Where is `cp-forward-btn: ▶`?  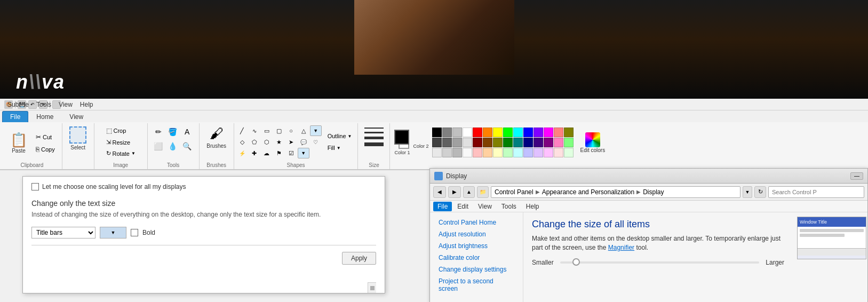 cp-forward-btn: ▶ is located at coordinates (455, 192).